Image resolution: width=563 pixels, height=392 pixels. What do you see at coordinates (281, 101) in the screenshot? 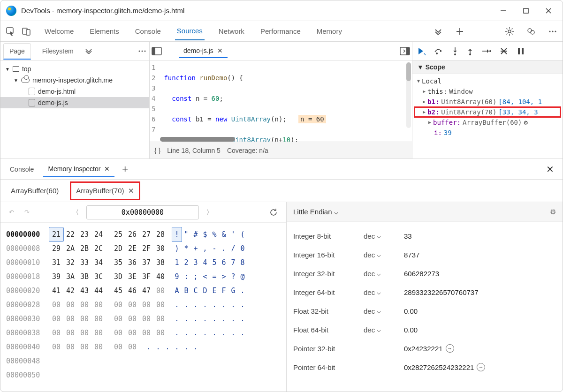
I see `code-editor: 1234567 function runDemo() { const n = 6…` at bounding box center [281, 101].